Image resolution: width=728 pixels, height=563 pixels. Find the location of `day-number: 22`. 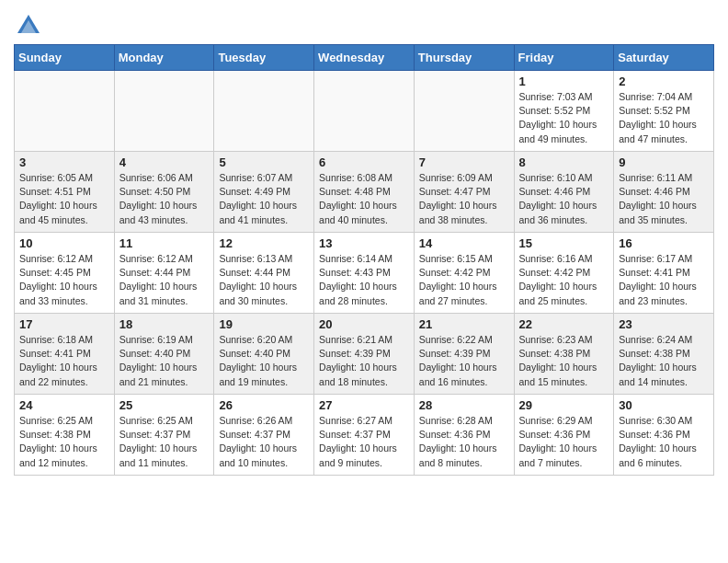

day-number: 22 is located at coordinates (564, 324).